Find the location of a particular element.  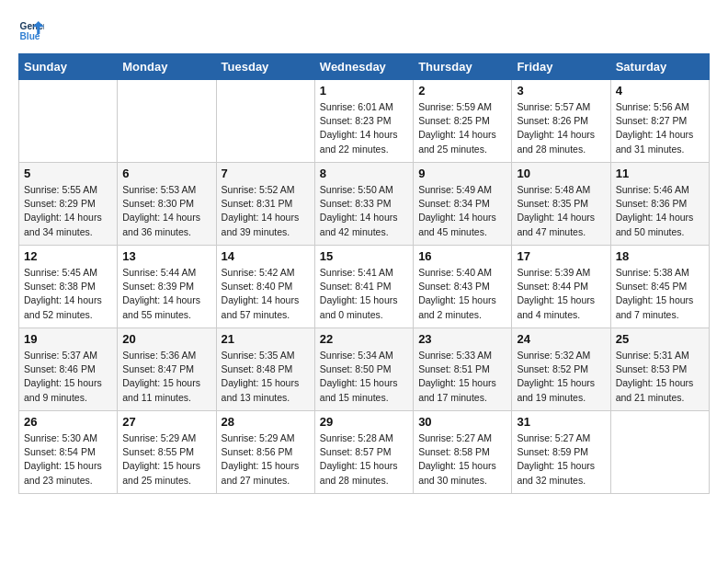

calendar-cell: 15Sunrise: 5:41 AMSunset: 8:41 PMDayligh… is located at coordinates (364, 287).